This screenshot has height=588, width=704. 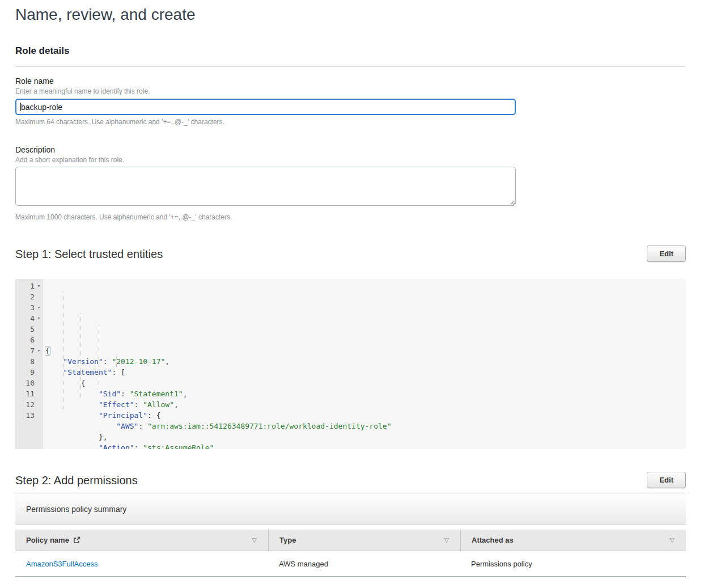 I want to click on description-description: Add a short explanation for this role., so click(x=350, y=160).